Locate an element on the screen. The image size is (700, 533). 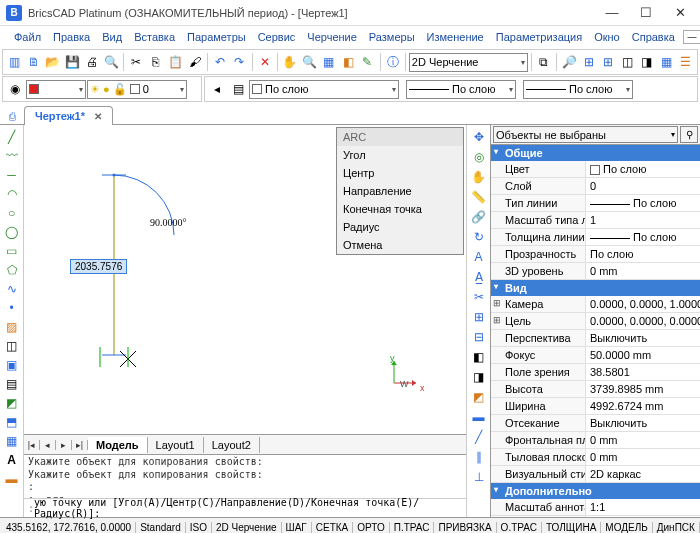
boundary-icon: ◫ is located at coordinates (12, 346).